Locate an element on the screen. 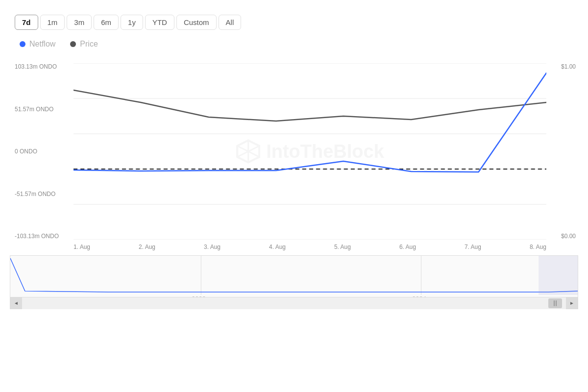  chart-legend: Netflow Price is located at coordinates (294, 44).